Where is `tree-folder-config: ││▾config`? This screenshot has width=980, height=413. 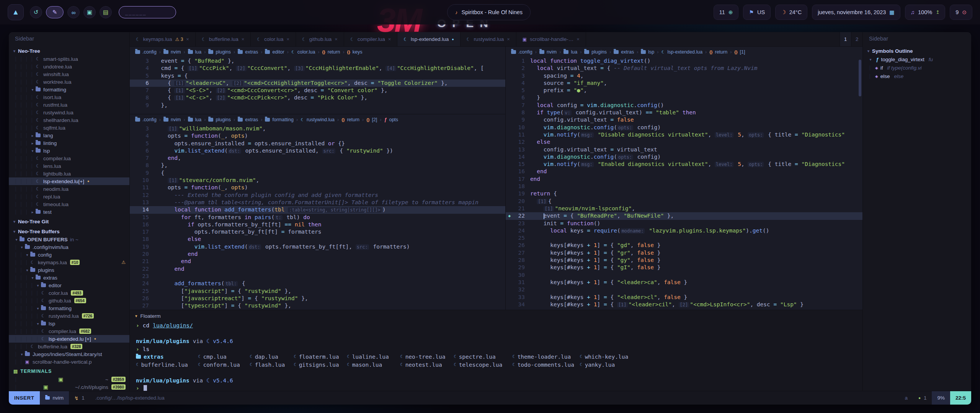
tree-folder-config: ││▾config is located at coordinates (69, 255).